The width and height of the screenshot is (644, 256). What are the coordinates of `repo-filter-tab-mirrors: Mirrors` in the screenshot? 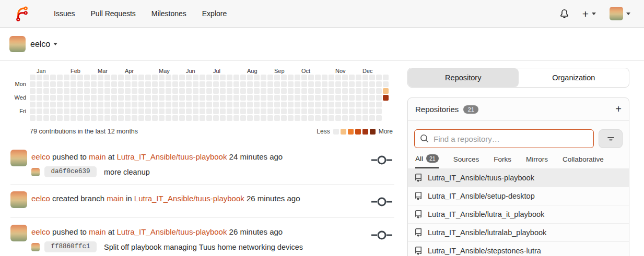 It's located at (537, 162).